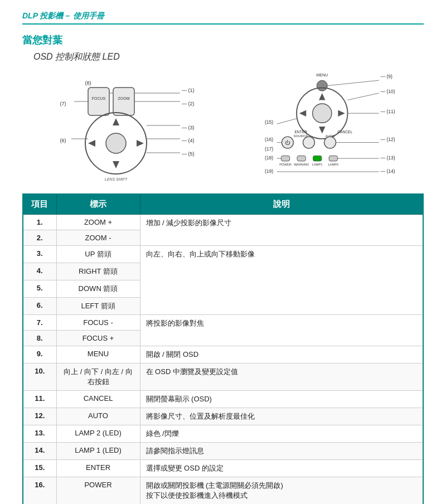 The width and height of the screenshot is (446, 504). What do you see at coordinates (40, 307) in the screenshot?
I see `cell-num: 6.` at bounding box center [40, 307].